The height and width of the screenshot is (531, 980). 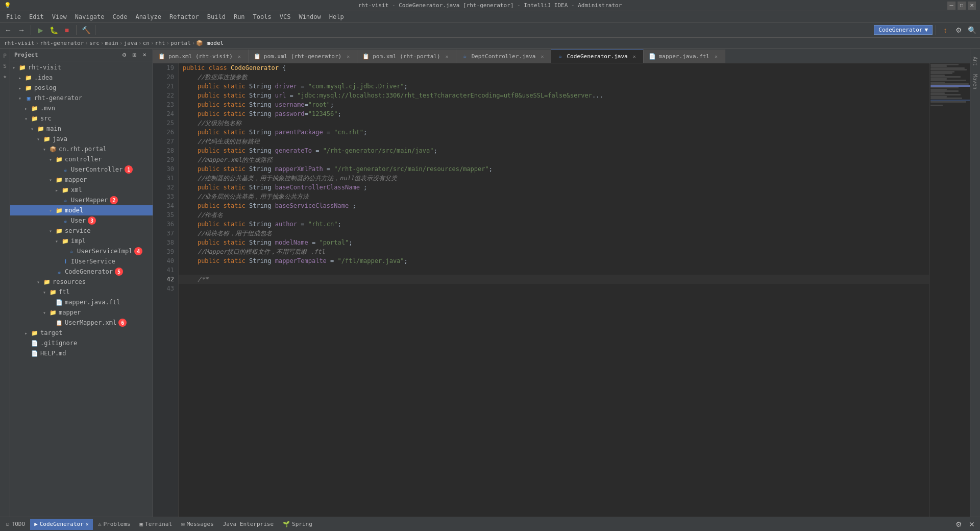 What do you see at coordinates (959, 524) in the screenshot?
I see `bottom-settings-button: ⚙` at bounding box center [959, 524].